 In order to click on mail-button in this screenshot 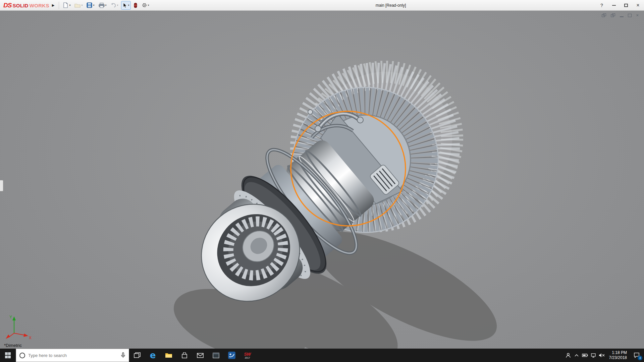, I will do `click(200, 355)`.